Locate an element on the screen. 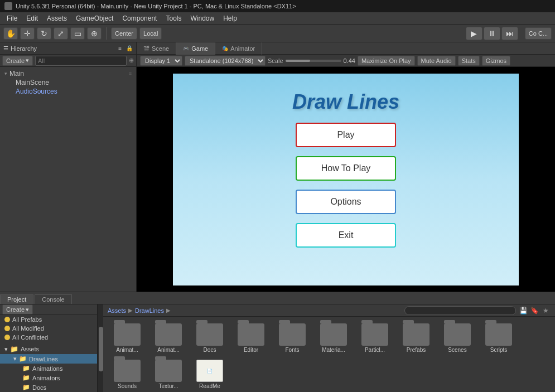 The width and height of the screenshot is (555, 392). project-item-8: Scenes is located at coordinates (457, 338).